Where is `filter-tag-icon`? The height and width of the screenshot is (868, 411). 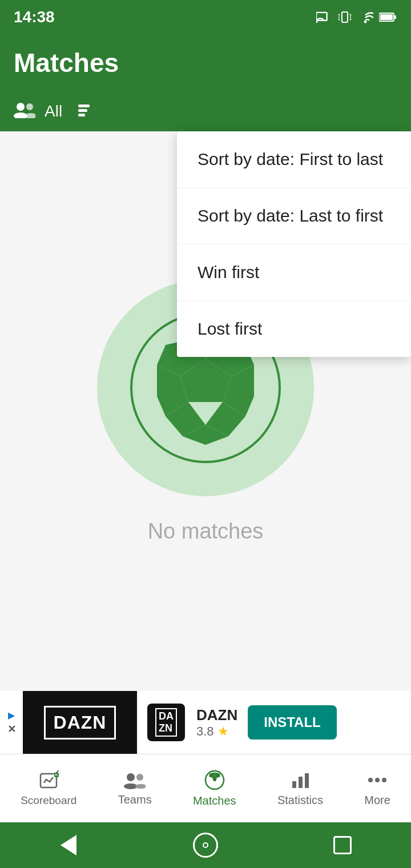 filter-tag-icon is located at coordinates (86, 111).